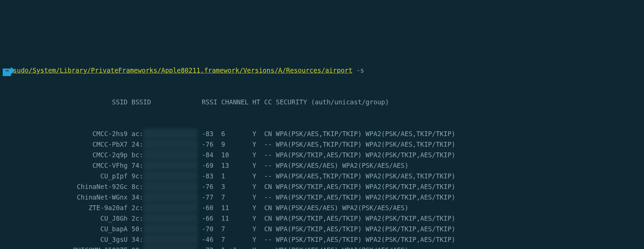 This screenshot has width=644, height=249. What do you see at coordinates (323, 134) in the screenshot?
I see `table-row: CMCC-2hs9 ac:xx:xx:xx:xx:xx -83 6 Y CN W…` at bounding box center [323, 134].